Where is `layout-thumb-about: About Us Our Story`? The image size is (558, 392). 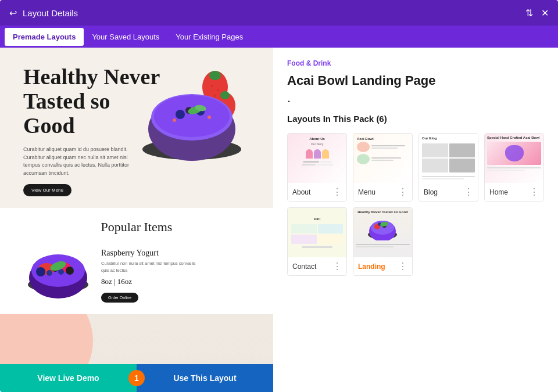
layout-thumb-about: About Us Our Story is located at coordinates (317, 158).